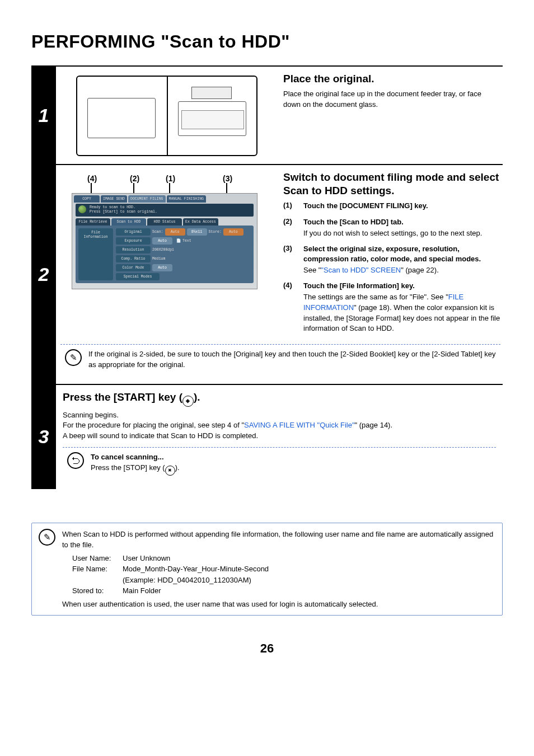  What do you see at coordinates (134, 179) in the screenshot?
I see `callout-2: (2)` at bounding box center [134, 179].